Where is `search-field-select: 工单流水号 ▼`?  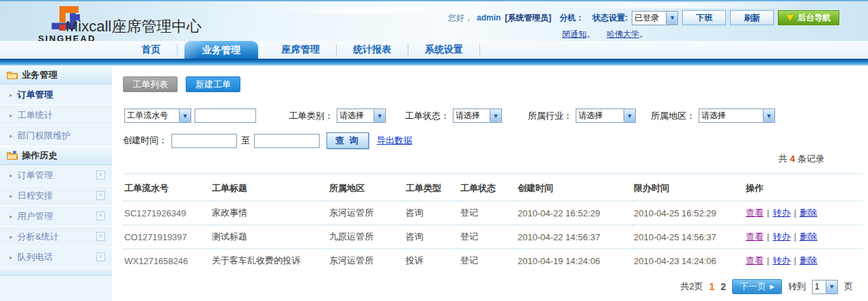
search-field-select: 工单流水号 ▼ is located at coordinates (158, 116).